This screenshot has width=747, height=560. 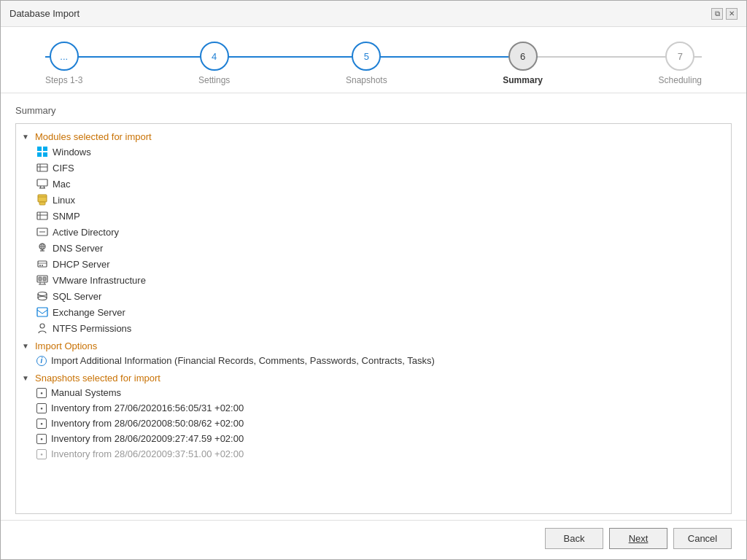 I want to click on ntfs-icon, so click(x=42, y=328).